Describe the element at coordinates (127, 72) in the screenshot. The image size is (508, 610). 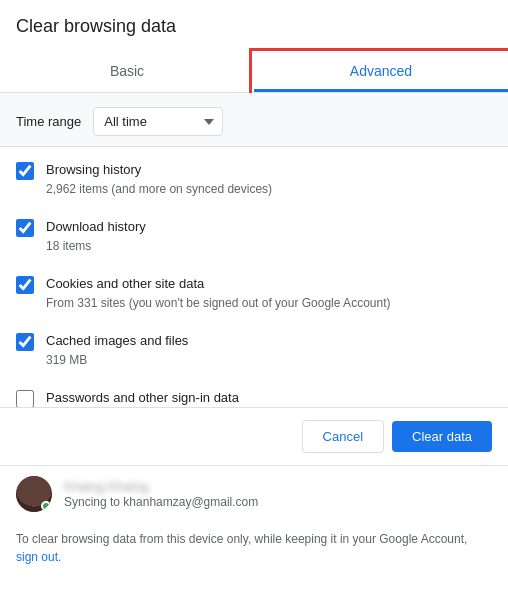
I see `tab-basic: Basic` at that location.